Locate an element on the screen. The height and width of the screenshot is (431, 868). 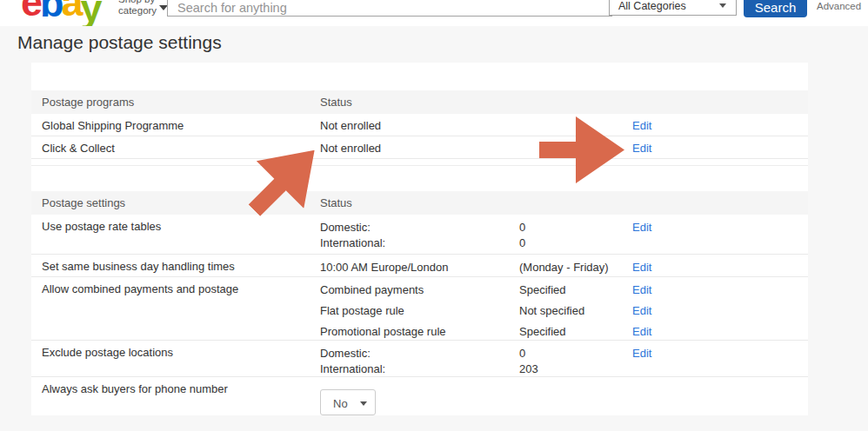
top-bar: ebay Shop by category All Categories Sea… is located at coordinates (434, 13).